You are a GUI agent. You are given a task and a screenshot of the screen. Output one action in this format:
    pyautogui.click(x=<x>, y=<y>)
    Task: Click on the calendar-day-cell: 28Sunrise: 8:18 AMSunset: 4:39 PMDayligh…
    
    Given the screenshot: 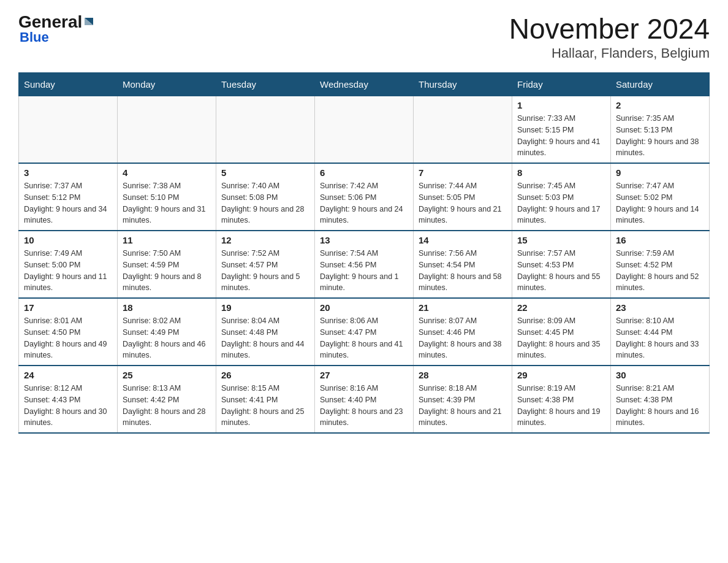 What is the action you would take?
    pyautogui.click(x=463, y=399)
    